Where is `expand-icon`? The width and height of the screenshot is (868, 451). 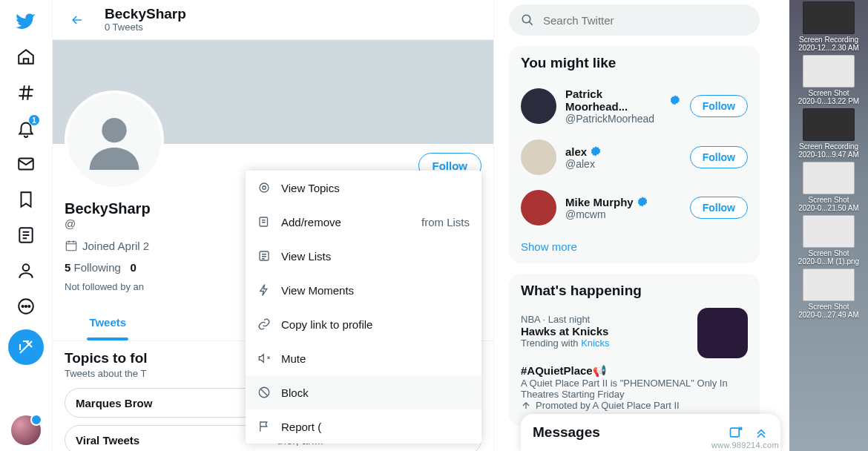
expand-icon is located at coordinates (761, 432).